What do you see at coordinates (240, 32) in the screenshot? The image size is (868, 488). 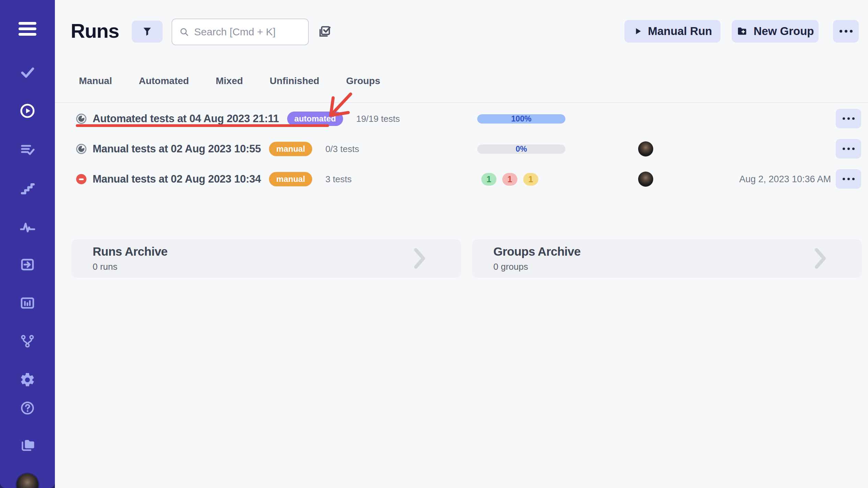 I see `search-box` at bounding box center [240, 32].